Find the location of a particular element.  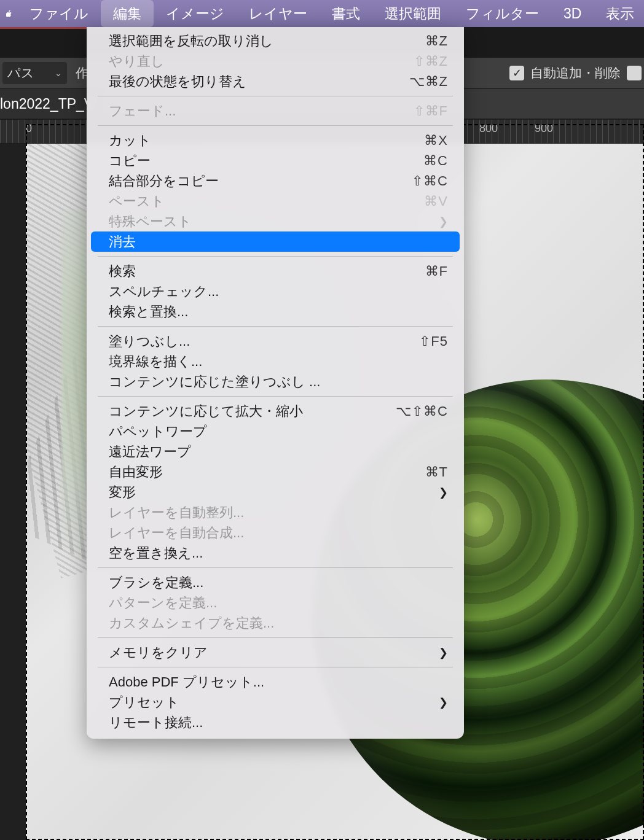

menu-item-label: コンテンツに応じて拡大・縮小 is located at coordinates (206, 411).